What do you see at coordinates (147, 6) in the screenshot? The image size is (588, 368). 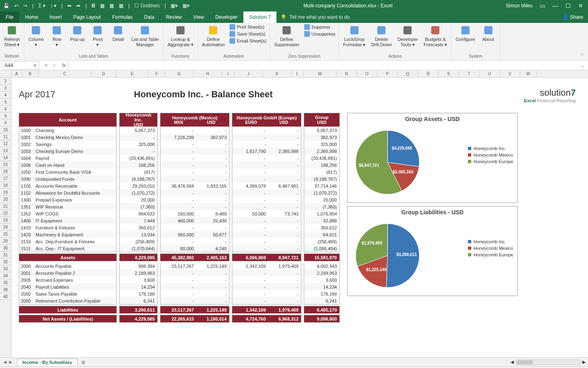 I see `gridlines-toggle: ☐ Gridlines` at bounding box center [147, 6].